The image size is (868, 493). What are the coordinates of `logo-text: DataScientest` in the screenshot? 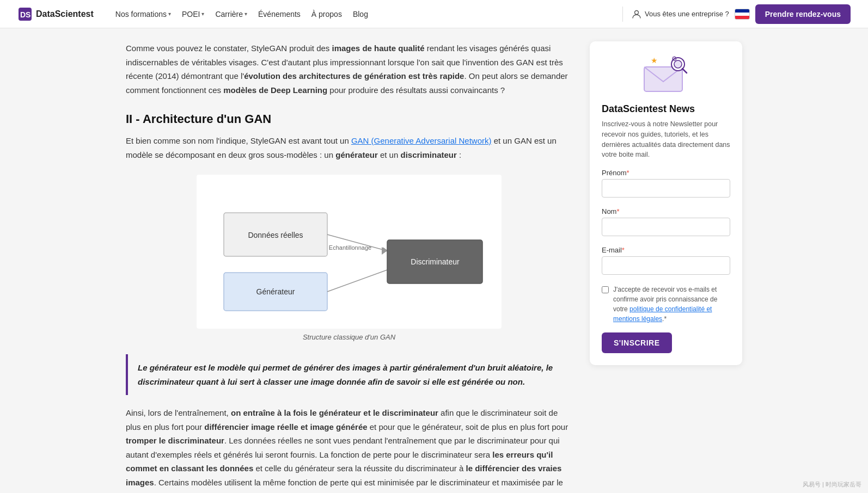 It's located at (65, 14).